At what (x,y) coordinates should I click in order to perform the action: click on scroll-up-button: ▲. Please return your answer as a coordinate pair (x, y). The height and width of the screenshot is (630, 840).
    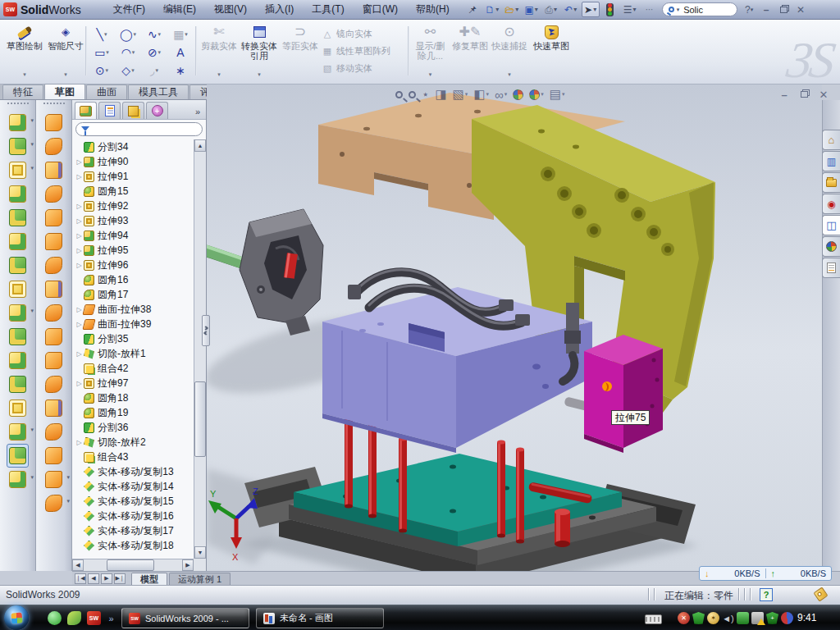
    Looking at the image, I should click on (200, 146).